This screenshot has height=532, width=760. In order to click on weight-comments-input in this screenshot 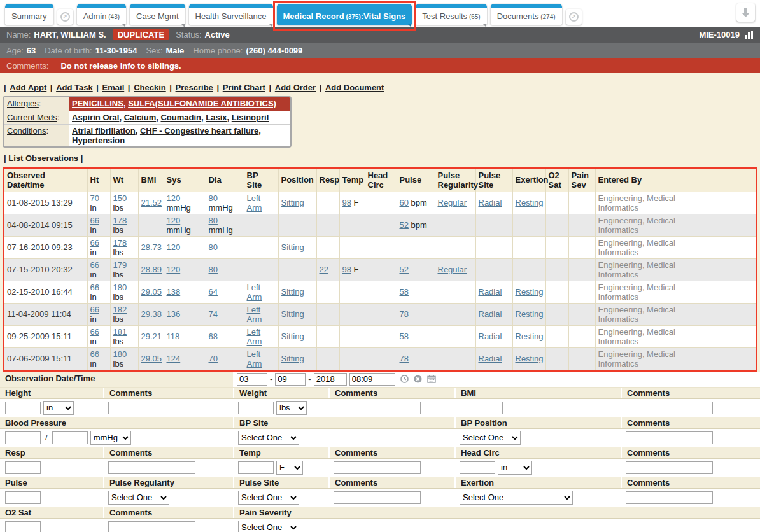, I will do `click(377, 408)`.